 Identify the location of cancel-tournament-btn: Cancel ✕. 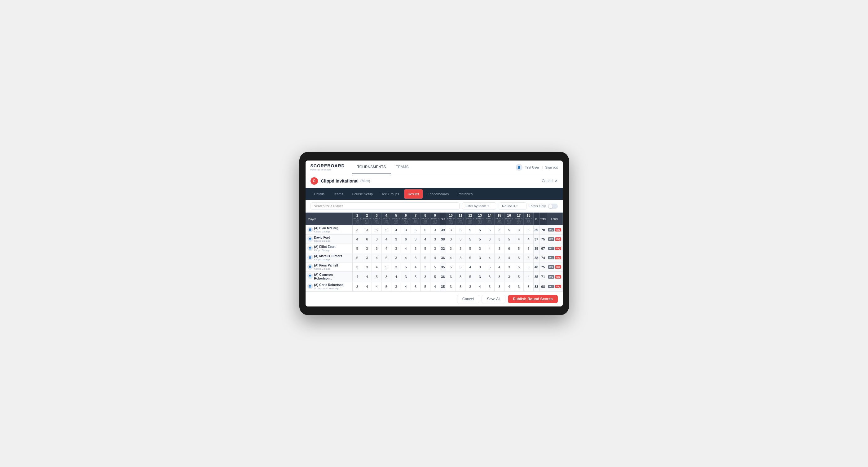
(550, 181).